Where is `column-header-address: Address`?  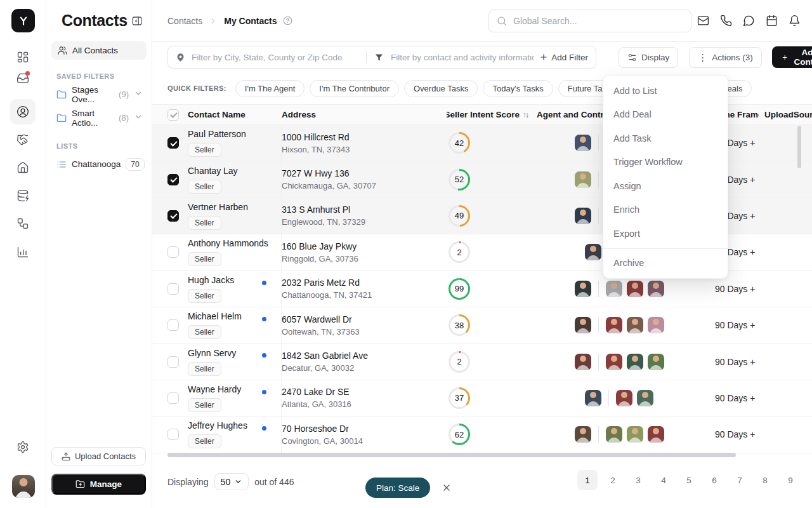 column-header-address: Address is located at coordinates (364, 114).